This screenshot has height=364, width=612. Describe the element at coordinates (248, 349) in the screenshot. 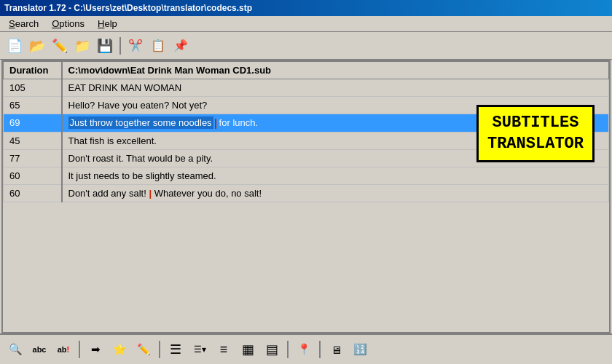

I see `grid1-button: ▦` at that location.